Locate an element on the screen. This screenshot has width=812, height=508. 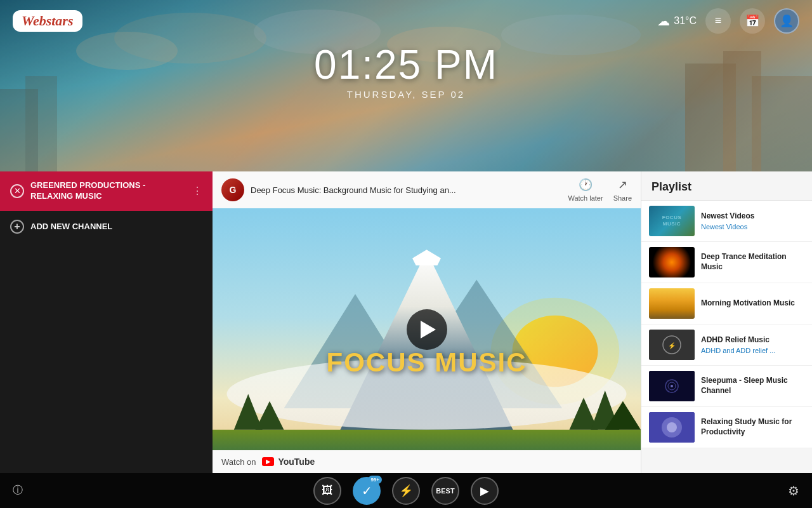
avatar-button: 👤 is located at coordinates (787, 21).